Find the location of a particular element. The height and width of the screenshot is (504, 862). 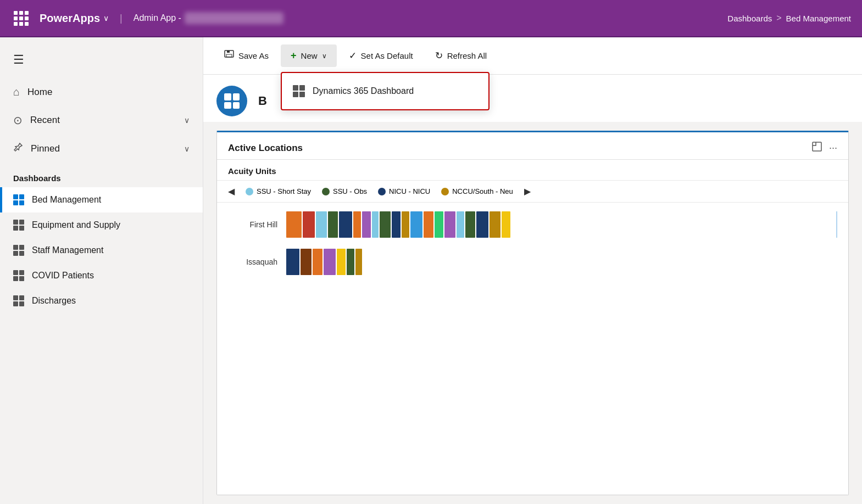

new-dropdown-menu: Dynamics 365 Dashboard is located at coordinates (385, 91).